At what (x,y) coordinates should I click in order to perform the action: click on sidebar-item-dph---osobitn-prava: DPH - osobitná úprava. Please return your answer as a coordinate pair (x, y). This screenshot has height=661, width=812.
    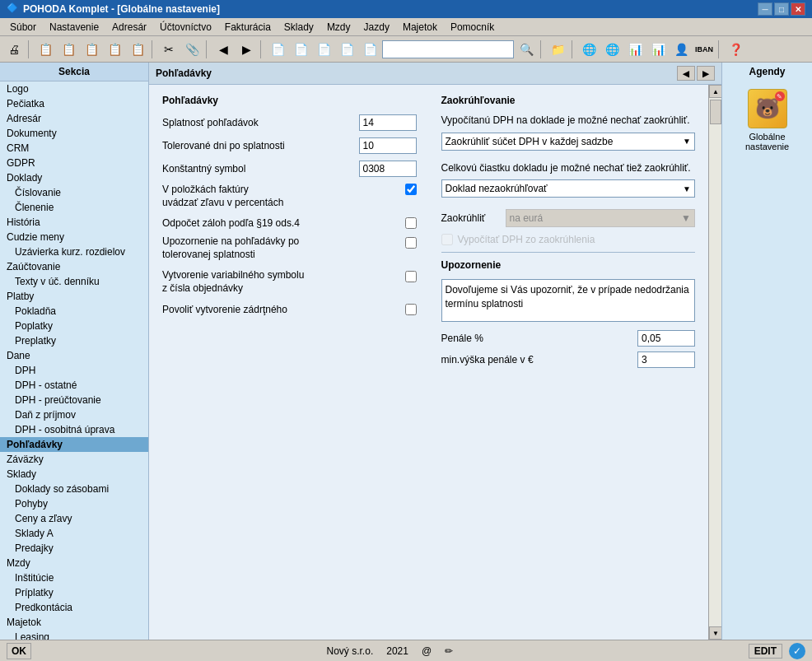
    Looking at the image, I should click on (74, 430).